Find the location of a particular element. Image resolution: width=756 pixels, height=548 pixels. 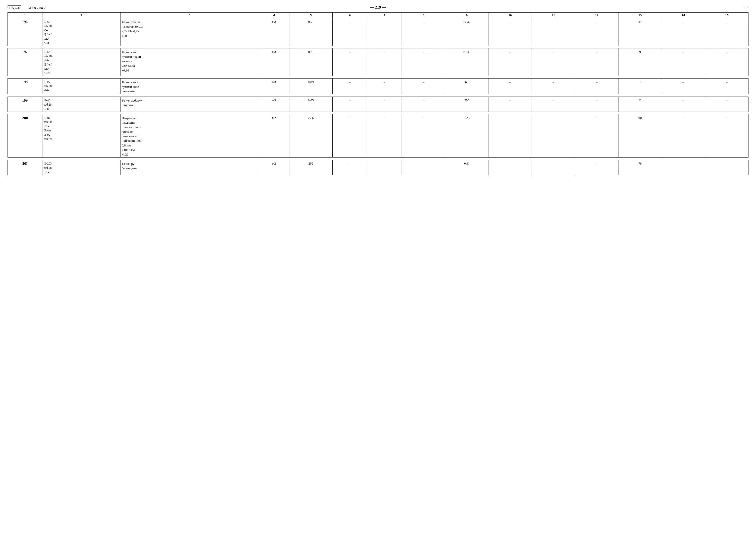

col-header-15: 15 is located at coordinates (727, 15).